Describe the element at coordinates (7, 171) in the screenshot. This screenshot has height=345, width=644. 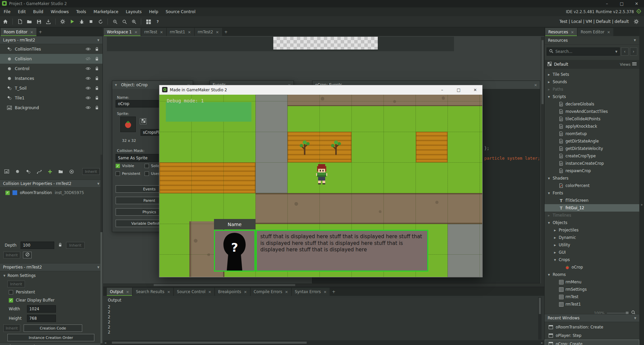
I see `add-background-layer-button` at that location.